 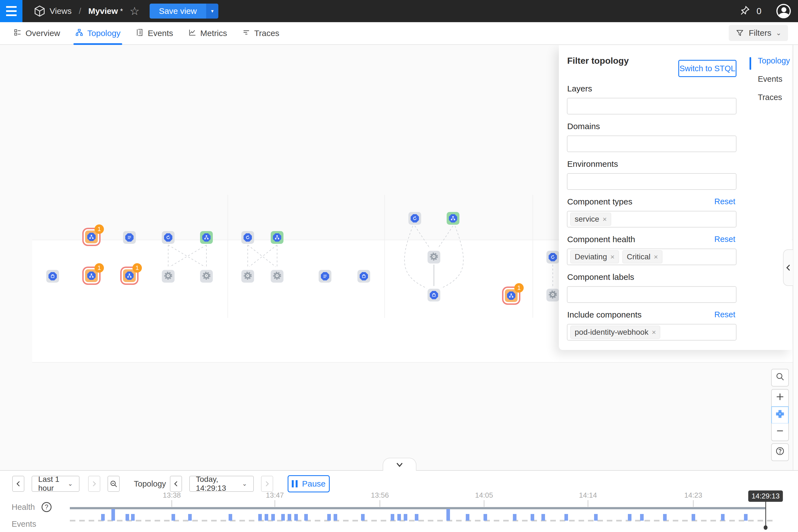 I want to click on tab-overview: Overview, so click(x=37, y=33).